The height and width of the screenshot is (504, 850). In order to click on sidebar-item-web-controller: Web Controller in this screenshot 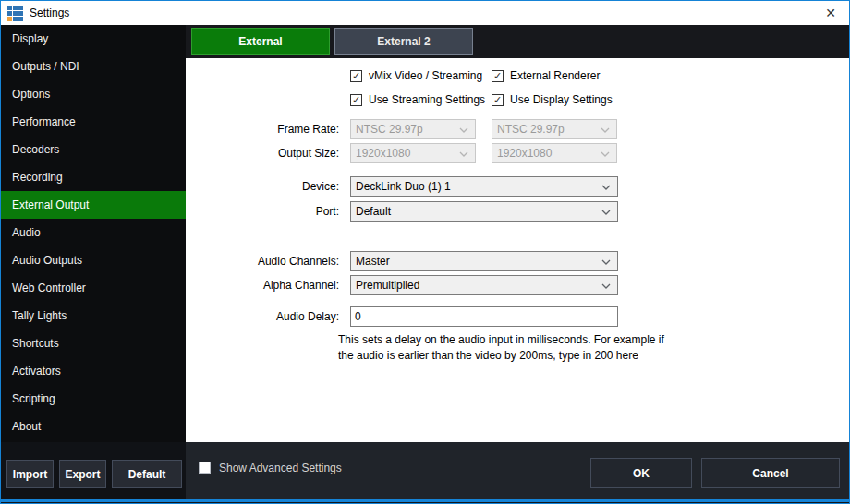, I will do `click(93, 288)`.